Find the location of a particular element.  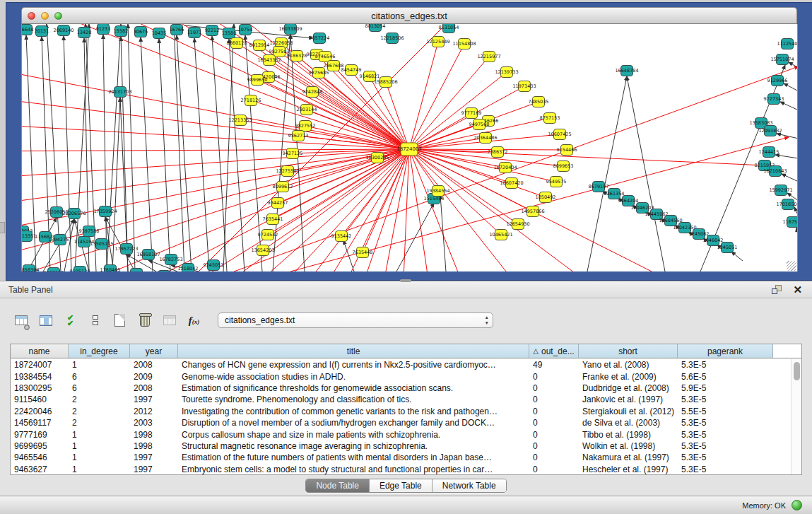

table-row: 969969511998Structural magnetic resonanc… is located at coordinates (401, 446).